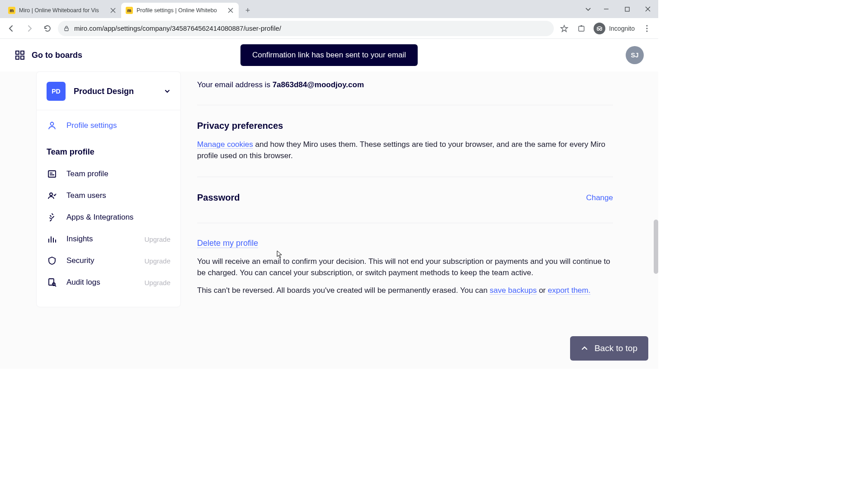  I want to click on sidebar-item-team-profile: Team profile, so click(108, 174).